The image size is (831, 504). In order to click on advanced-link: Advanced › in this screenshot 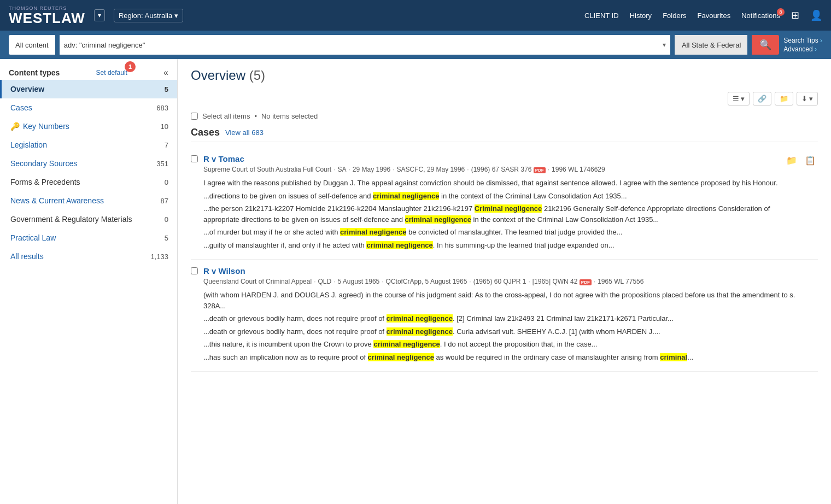, I will do `click(803, 49)`.